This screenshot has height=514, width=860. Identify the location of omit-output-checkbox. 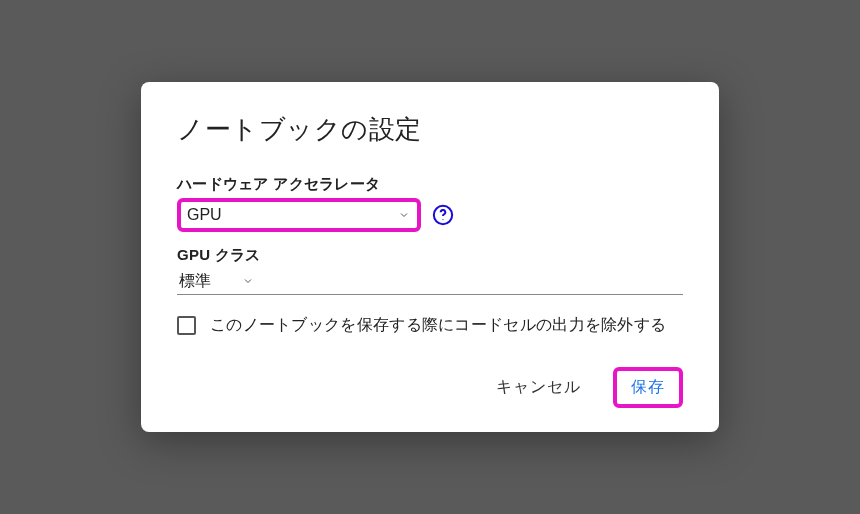
(186, 326).